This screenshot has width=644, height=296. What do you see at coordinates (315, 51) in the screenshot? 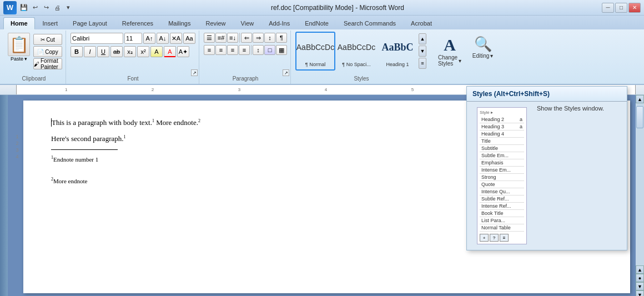
I see `style-normal: AaBbCcDc ¶ Normal` at bounding box center [315, 51].